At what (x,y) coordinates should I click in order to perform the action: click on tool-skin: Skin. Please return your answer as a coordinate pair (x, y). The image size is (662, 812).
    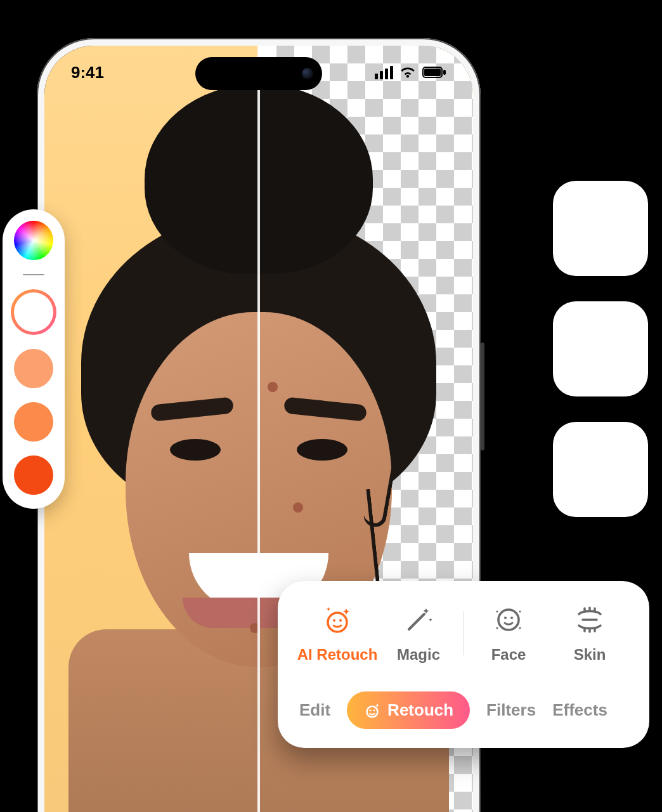
    Looking at the image, I should click on (590, 633).